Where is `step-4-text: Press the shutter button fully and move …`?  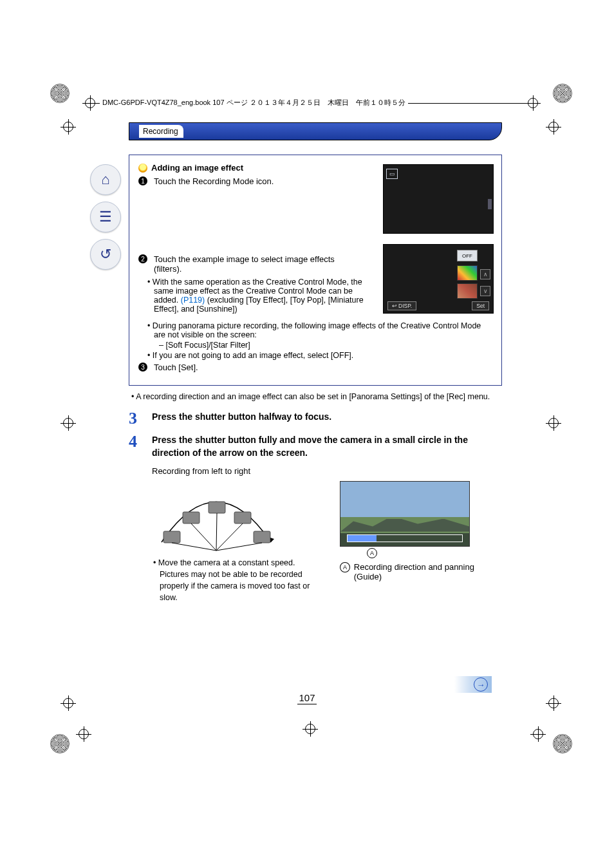
step-4-text: Press the shutter button fully and move … is located at coordinates (327, 447).